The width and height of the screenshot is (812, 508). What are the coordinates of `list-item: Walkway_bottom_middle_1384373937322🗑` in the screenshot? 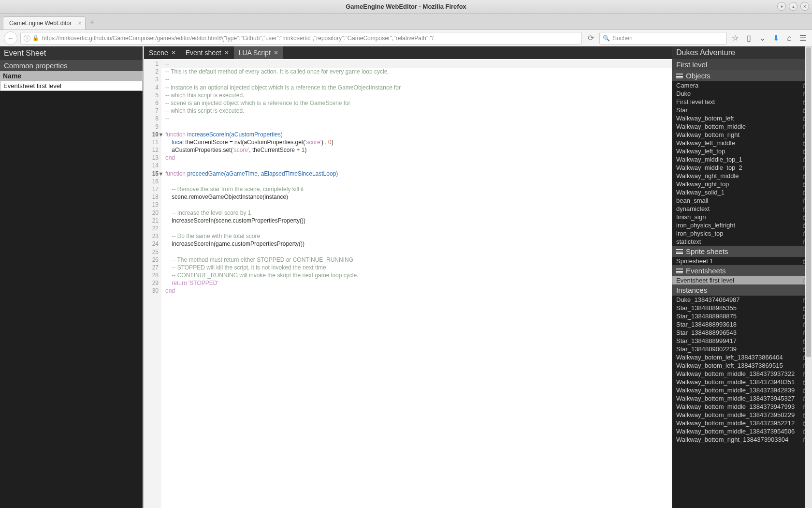 It's located at (742, 374).